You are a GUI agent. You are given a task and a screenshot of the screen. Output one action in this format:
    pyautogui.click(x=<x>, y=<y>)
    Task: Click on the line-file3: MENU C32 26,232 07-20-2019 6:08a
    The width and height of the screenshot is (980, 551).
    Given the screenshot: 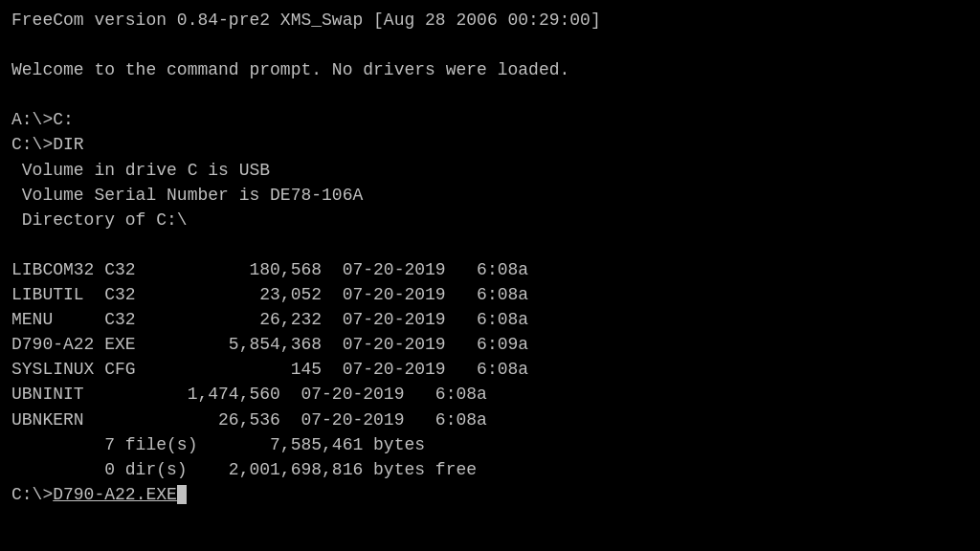 What is the action you would take?
    pyautogui.click(x=490, y=320)
    